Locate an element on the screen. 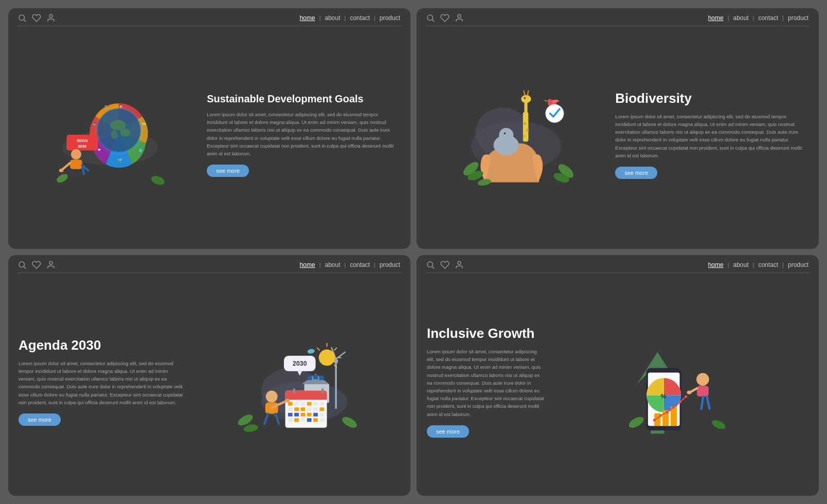  nav-about-agenda: about is located at coordinates (333, 265).